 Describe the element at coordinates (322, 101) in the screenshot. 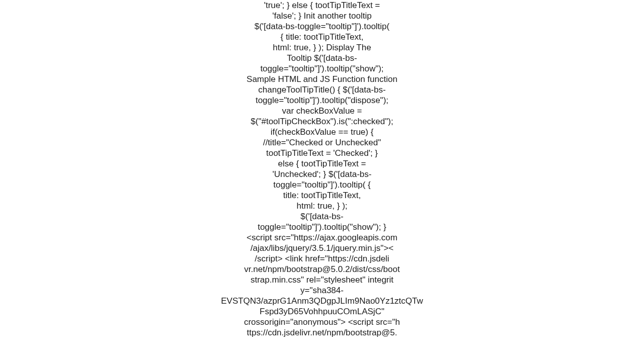

I see `code-line: toggle="tooltip"]').tooltip("dispose");` at that location.